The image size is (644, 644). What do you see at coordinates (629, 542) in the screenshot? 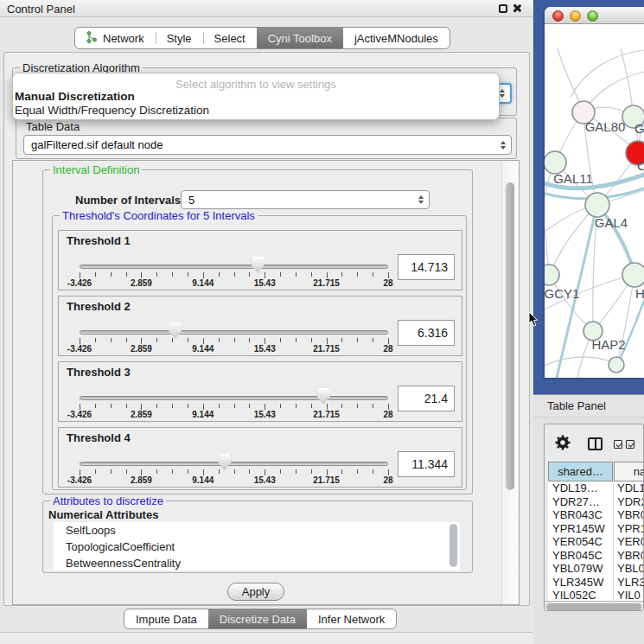
I see `cell-name: YER0` at bounding box center [629, 542].